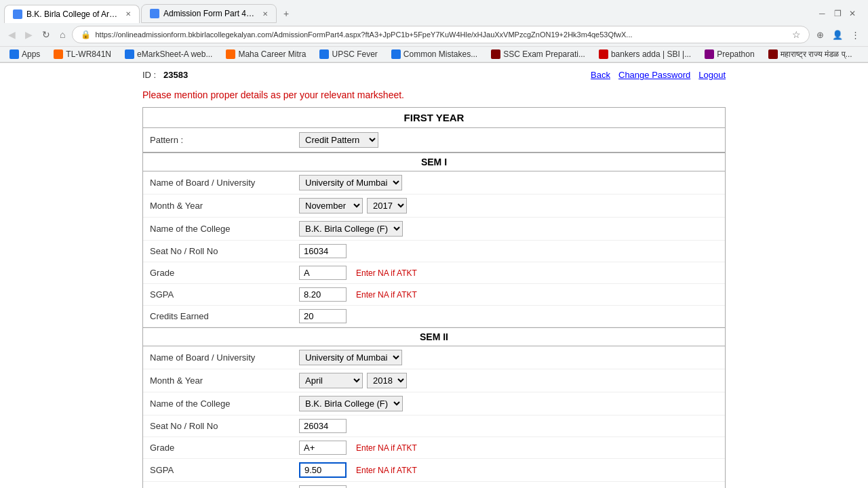  I want to click on sem2-college-label: Name of the College, so click(224, 404).